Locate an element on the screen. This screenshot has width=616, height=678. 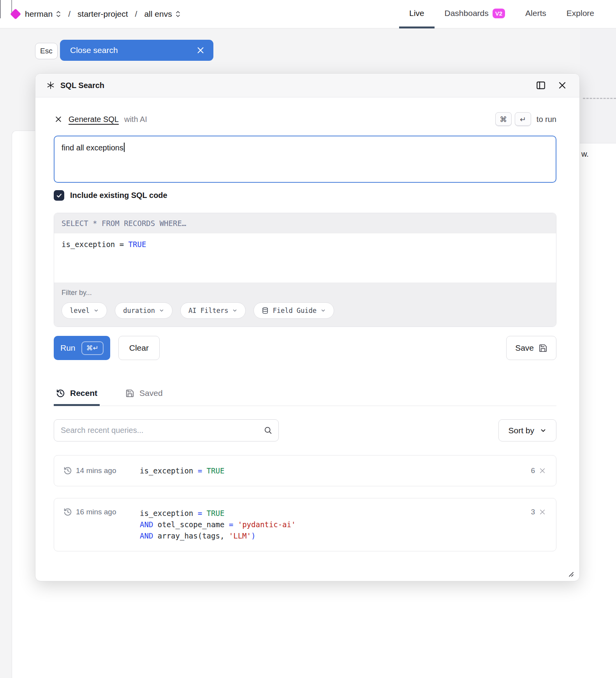
modal-title: SQL Search is located at coordinates (83, 86).